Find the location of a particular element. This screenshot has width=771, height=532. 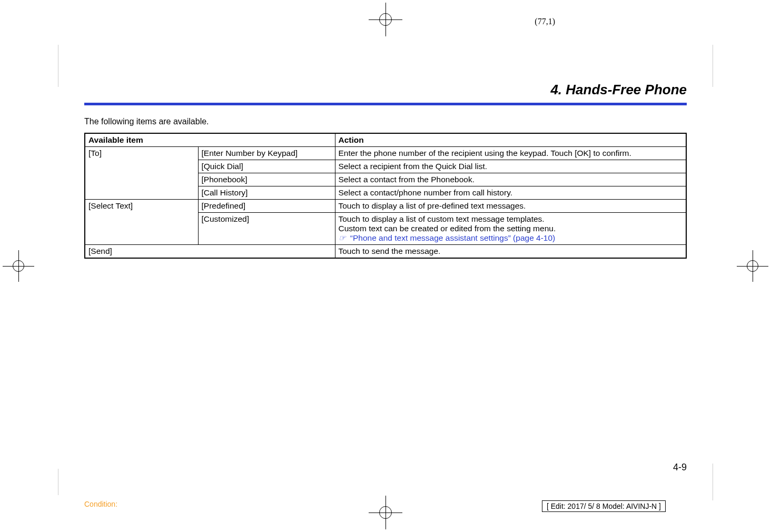

cell-action: Select a contact from the Phonebook. is located at coordinates (511, 180).